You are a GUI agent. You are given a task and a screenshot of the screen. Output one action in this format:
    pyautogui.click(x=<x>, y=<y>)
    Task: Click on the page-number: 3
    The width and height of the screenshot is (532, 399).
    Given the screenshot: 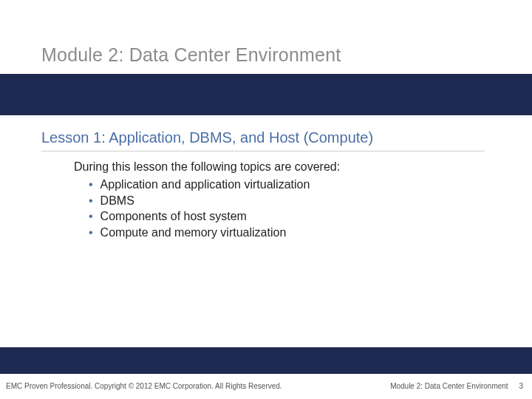 What is the action you would take?
    pyautogui.click(x=521, y=386)
    